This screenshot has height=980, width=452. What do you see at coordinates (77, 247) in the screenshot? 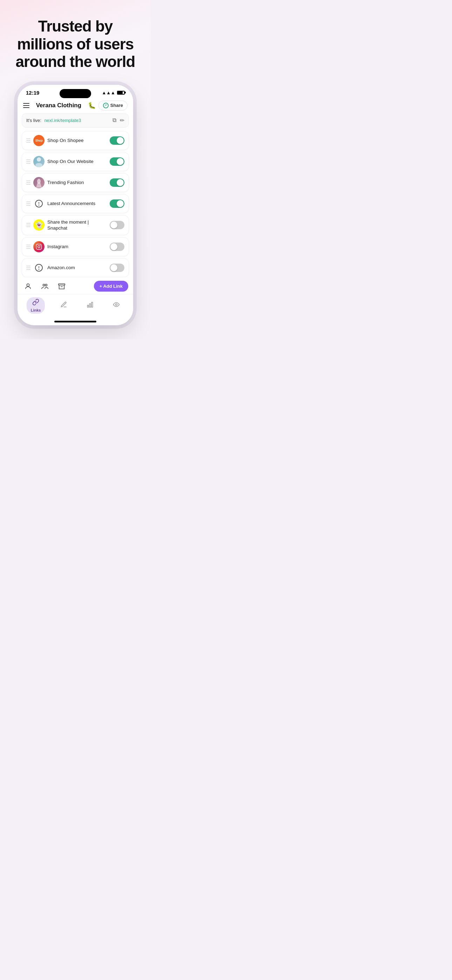
I see `instagram-label: Instagram` at bounding box center [77, 247].